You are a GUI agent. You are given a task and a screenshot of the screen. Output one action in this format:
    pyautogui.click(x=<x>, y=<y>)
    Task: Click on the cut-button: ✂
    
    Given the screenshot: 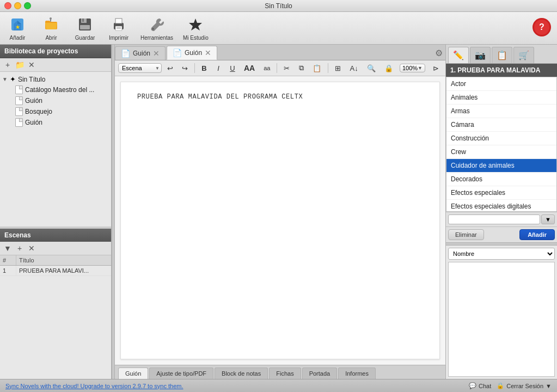 What is the action you would take?
    pyautogui.click(x=286, y=69)
    